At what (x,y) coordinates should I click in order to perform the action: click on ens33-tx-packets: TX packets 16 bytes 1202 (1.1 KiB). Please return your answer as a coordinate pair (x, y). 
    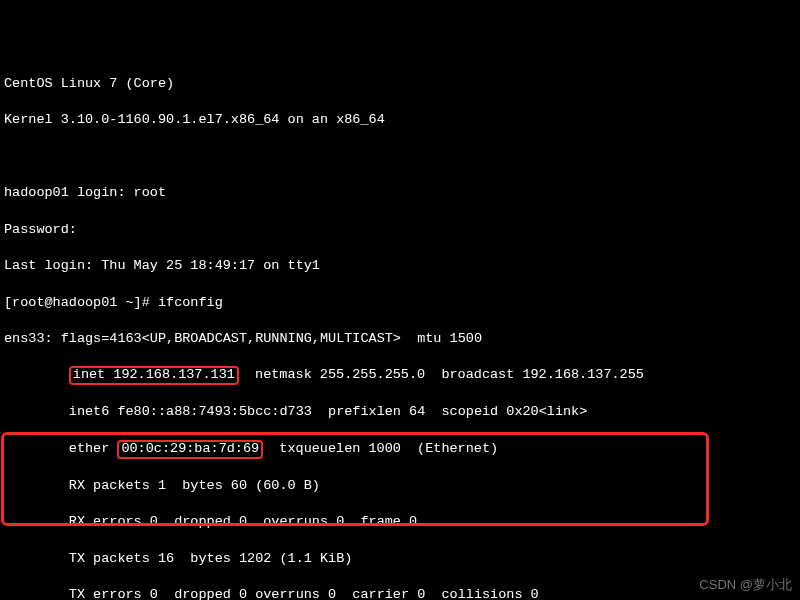
    Looking at the image, I should click on (400, 559).